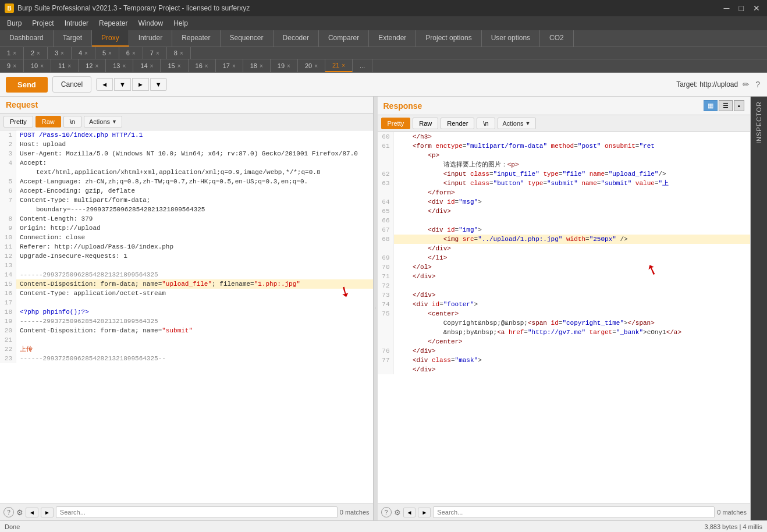 The width and height of the screenshot is (767, 532). I want to click on nav-right-button: ►, so click(141, 84).